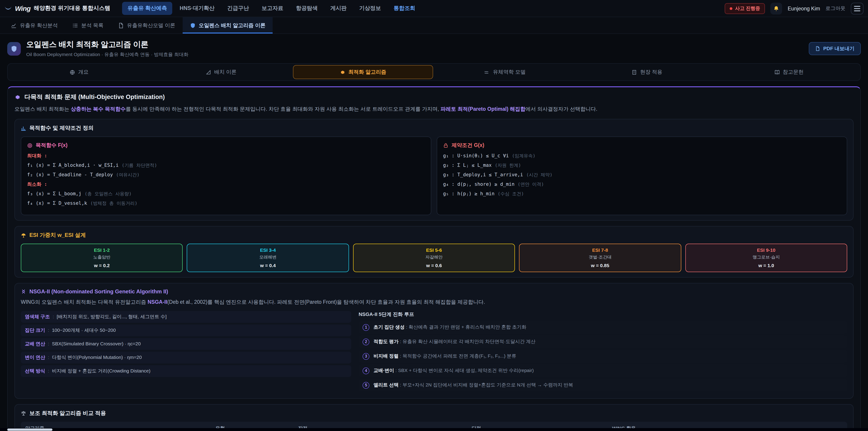 The width and height of the screenshot is (868, 431). I want to click on nav-reports: 보고자료, so click(272, 8).